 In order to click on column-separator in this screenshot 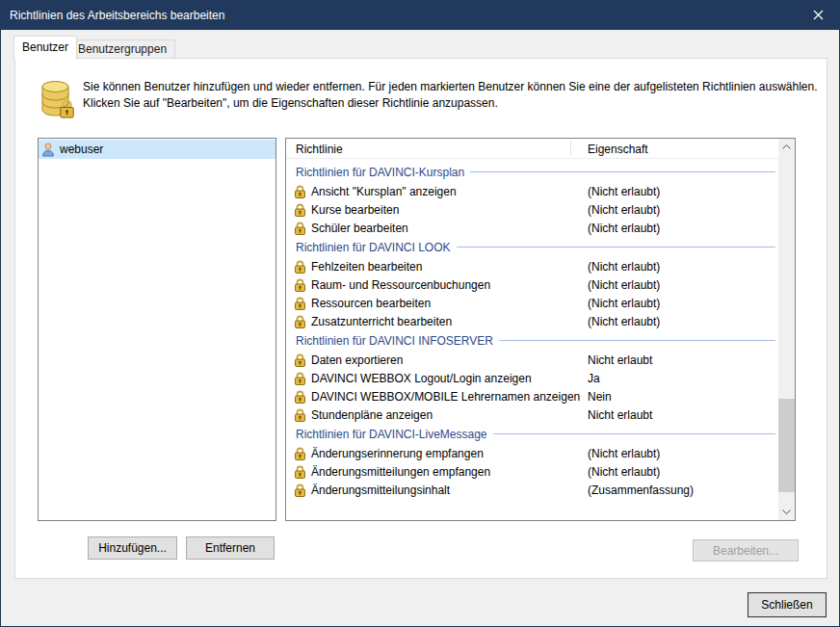, I will do `click(570, 148)`.